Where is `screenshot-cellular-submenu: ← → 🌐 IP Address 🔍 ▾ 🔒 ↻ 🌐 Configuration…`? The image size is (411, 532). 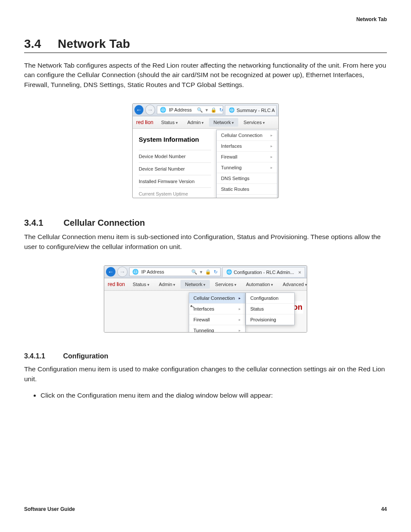
screenshot-cellular-submenu: ← → 🌐 IP Address 🔍 ▾ 🔒 ↻ 🌐 Configuration… is located at coordinates (206, 299).